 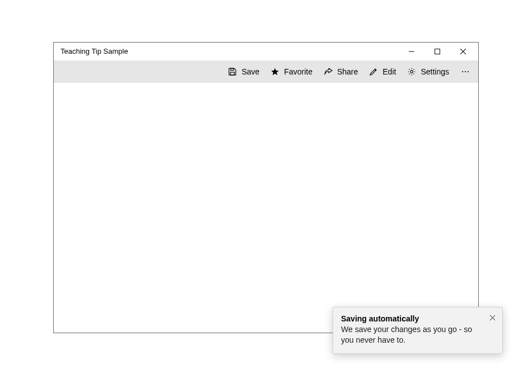 What do you see at coordinates (232, 72) in the screenshot?
I see `save-icon` at bounding box center [232, 72].